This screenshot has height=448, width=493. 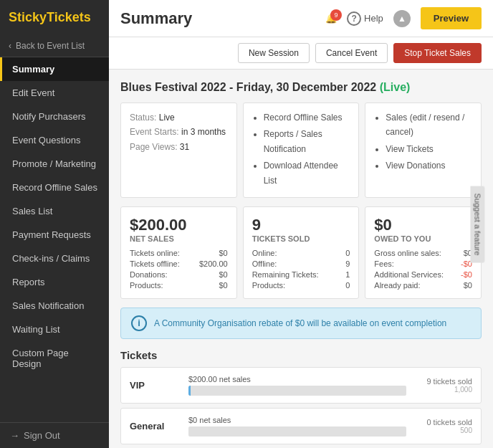 I want to click on feature-view-tickets: View Tickets, so click(x=429, y=149).